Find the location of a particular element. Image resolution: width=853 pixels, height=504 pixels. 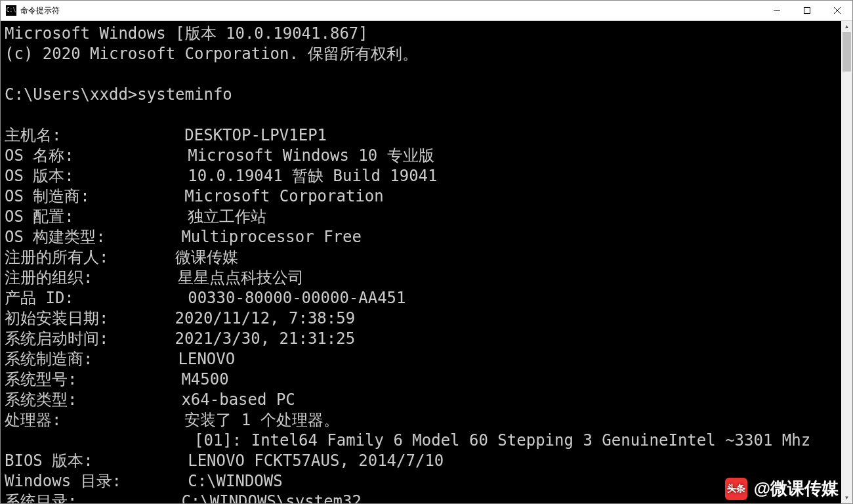

close-button is located at coordinates (837, 10).